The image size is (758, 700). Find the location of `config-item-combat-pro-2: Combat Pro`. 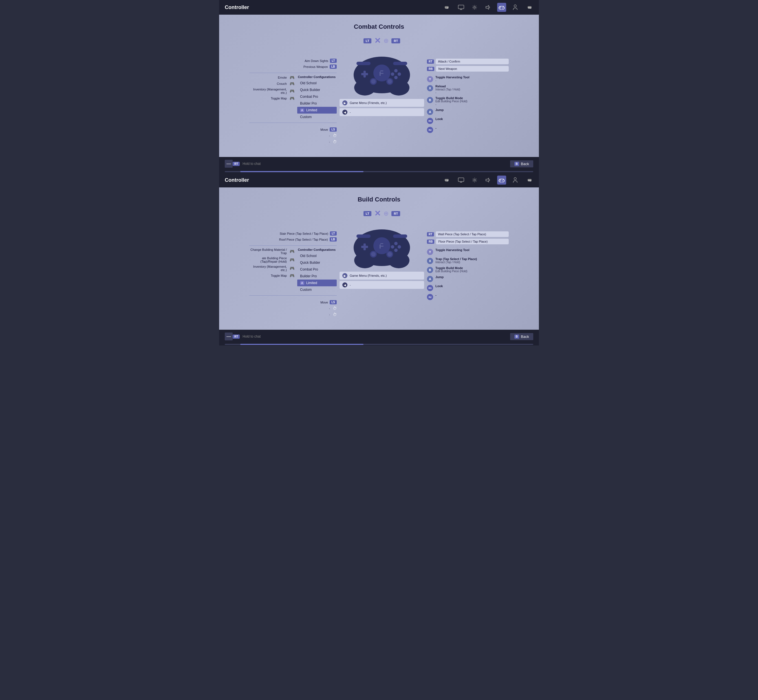

config-item-combat-pro-2: Combat Pro is located at coordinates (317, 269).